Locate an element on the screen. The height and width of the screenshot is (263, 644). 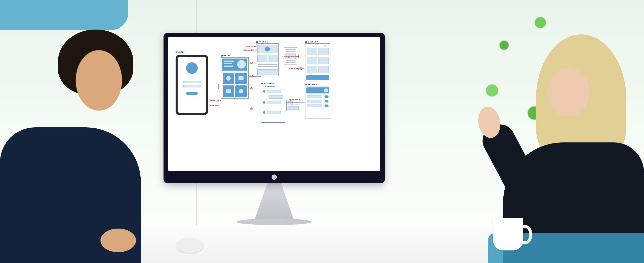
wireframe-gallery-label: GALLERY is located at coordinates (313, 42).